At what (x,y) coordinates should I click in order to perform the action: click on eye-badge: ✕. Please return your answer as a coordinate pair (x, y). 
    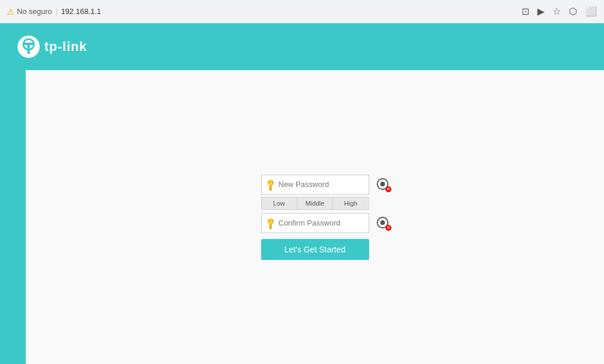
    Looking at the image, I should click on (383, 185).